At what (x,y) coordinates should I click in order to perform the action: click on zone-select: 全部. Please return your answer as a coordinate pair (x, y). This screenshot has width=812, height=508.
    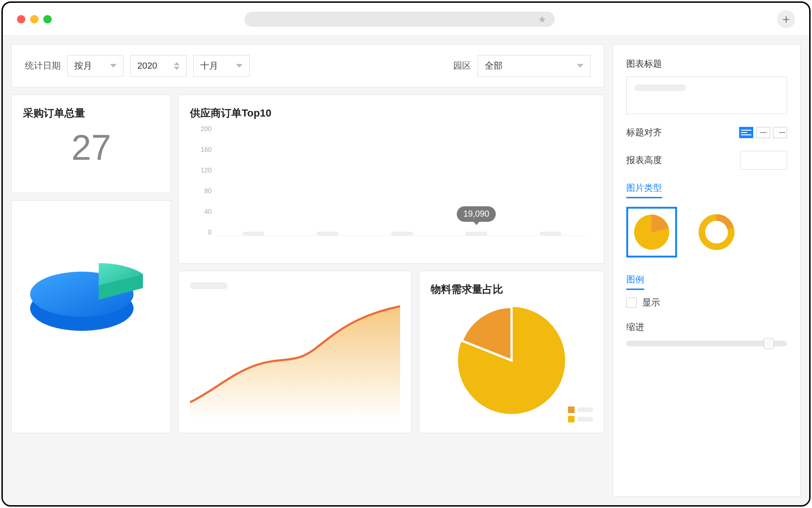
    Looking at the image, I should click on (534, 66).